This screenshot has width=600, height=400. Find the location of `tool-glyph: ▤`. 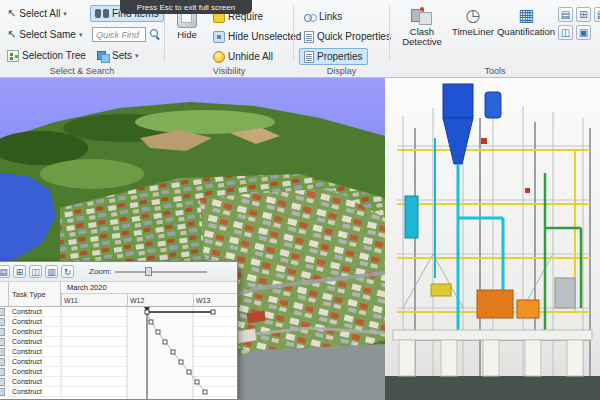

tool-glyph: ▤ is located at coordinates (566, 15).